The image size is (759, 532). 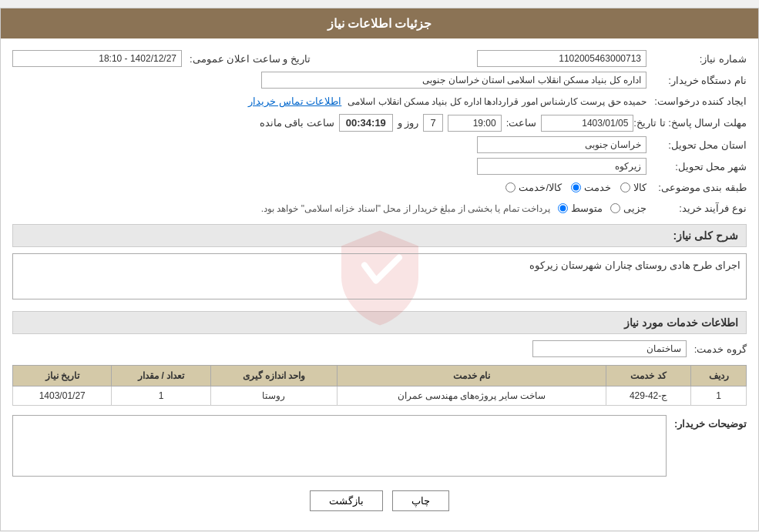 I want to click on services-table: ردیف کد خدمت نام خدمت واحد اندازه گیری ت…, so click(x=379, y=385).